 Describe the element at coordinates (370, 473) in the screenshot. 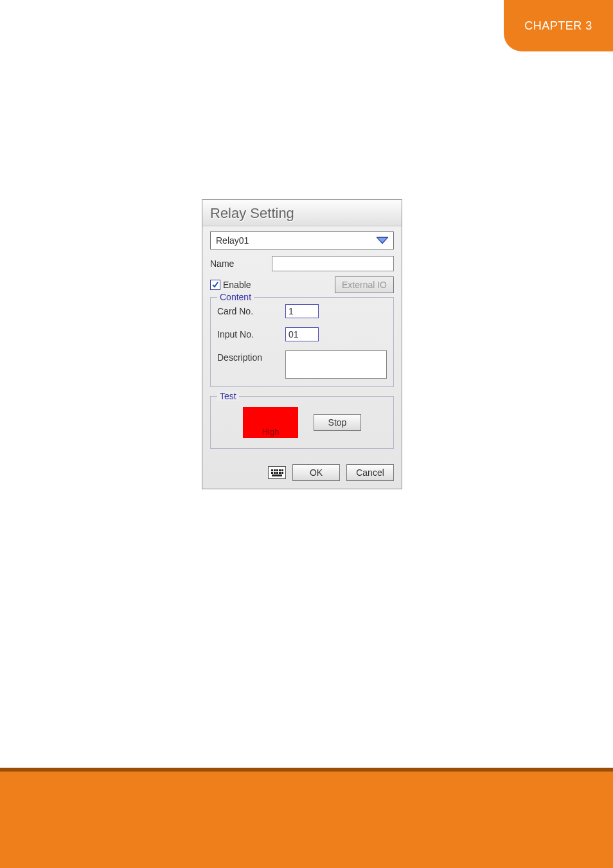

I see `cancel-button-label: Cancel` at that location.